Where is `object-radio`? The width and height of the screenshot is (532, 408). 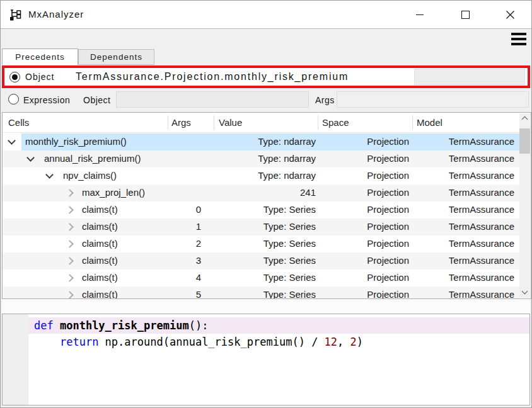 object-radio is located at coordinates (15, 77).